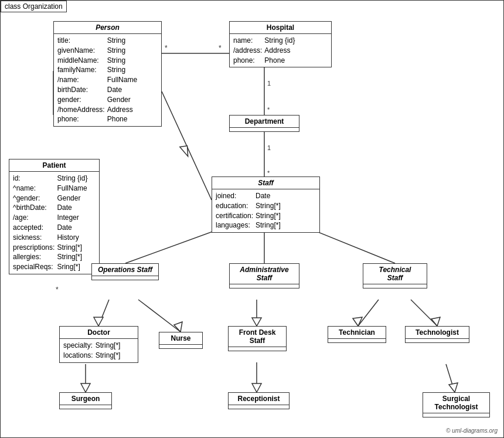 The image size is (504, 438). Describe the element at coordinates (437, 333) in the screenshot. I see `class-technologist-header: Technologist` at that location.